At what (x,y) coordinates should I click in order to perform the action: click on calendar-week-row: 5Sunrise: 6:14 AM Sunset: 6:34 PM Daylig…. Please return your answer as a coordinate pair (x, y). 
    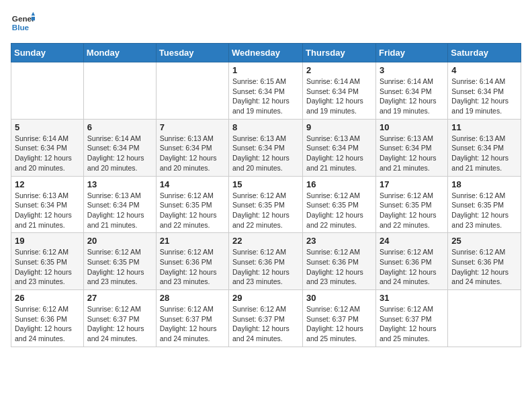
    Looking at the image, I should click on (266, 148).